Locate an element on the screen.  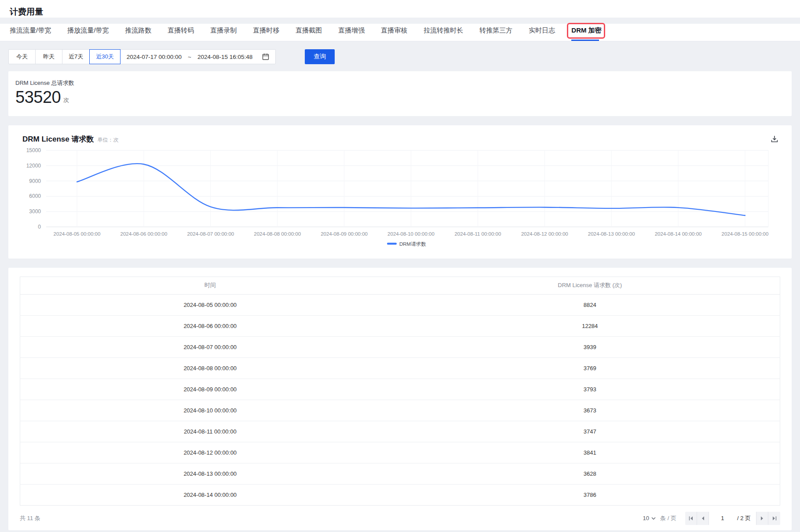
summary-value: 53520 is located at coordinates (38, 98).